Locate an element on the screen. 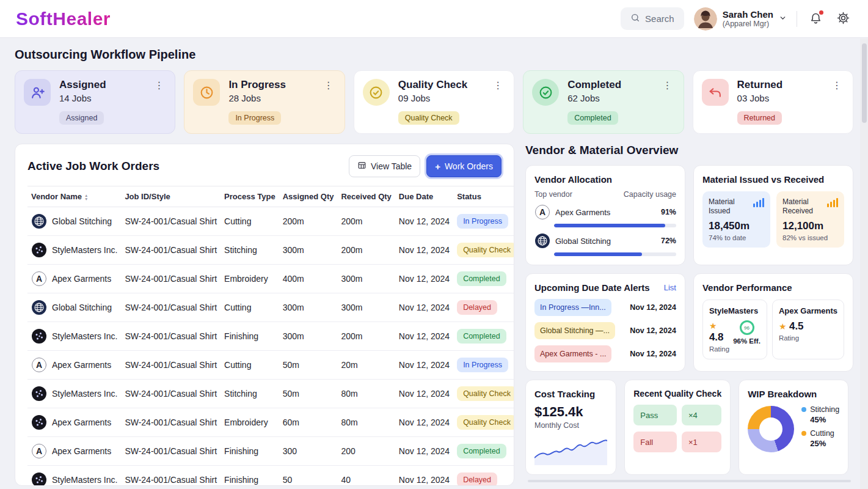 The width and height of the screenshot is (868, 489). table-icon is located at coordinates (362, 166).